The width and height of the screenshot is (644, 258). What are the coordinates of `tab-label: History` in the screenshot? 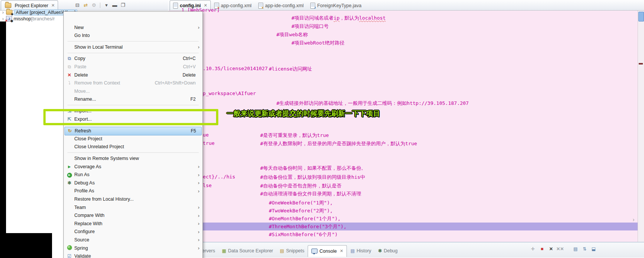 It's located at (364, 251).